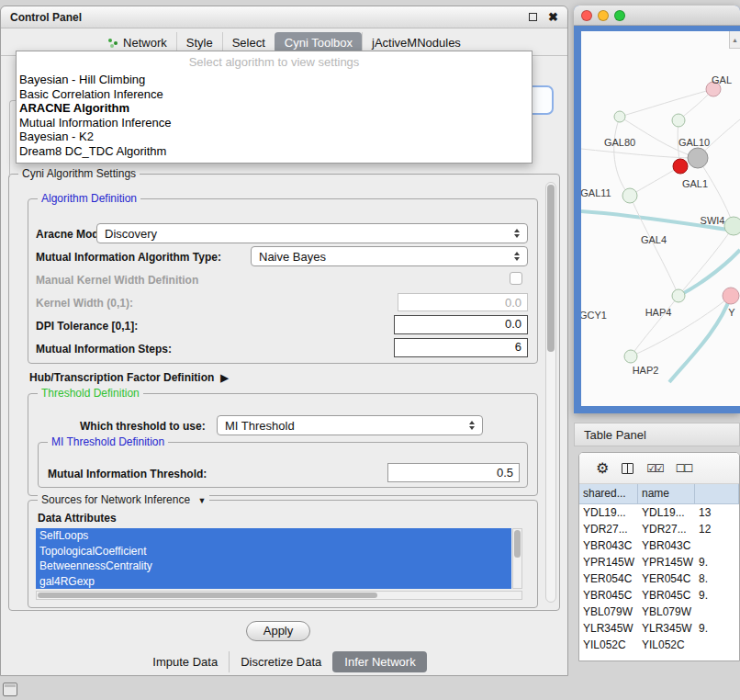 The image size is (740, 700). What do you see at coordinates (274, 123) in the screenshot?
I see `algorithm-option-mutual-information-inference: Mutual Information Inference` at bounding box center [274, 123].